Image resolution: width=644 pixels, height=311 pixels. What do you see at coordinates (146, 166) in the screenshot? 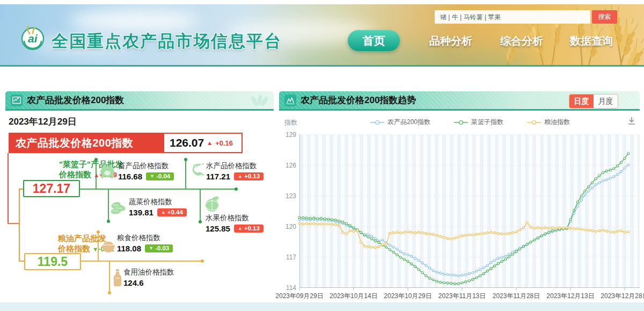
I see `node-title: 畜产品价格指数` at bounding box center [146, 166].